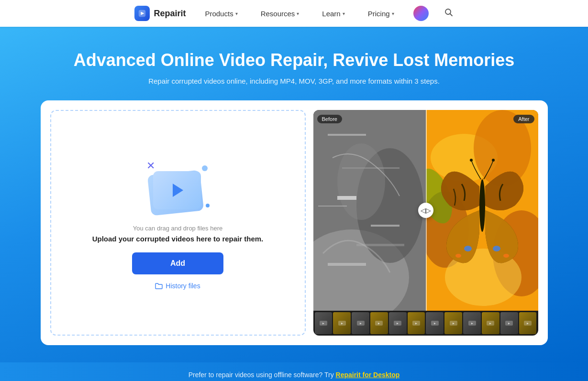  Describe the element at coordinates (426, 323) in the screenshot. I see `filmstrip` at that location.